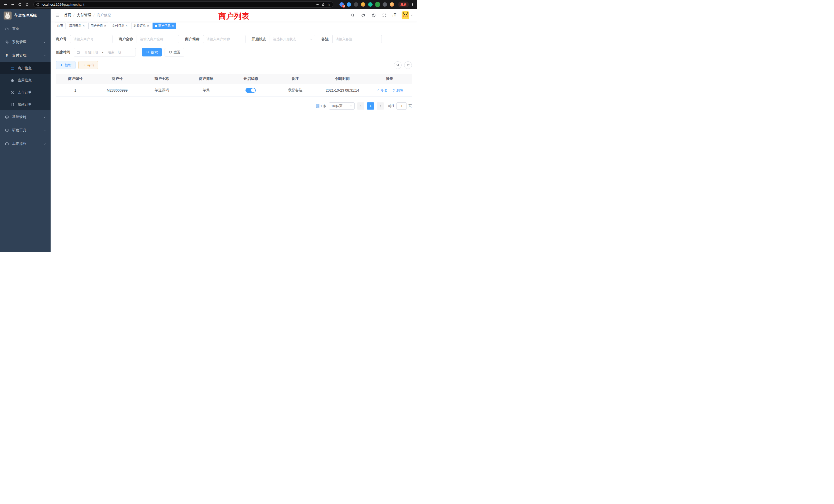  I want to click on breadcrumb: 首页 / 支付管理 / 商户信息, so click(87, 15).